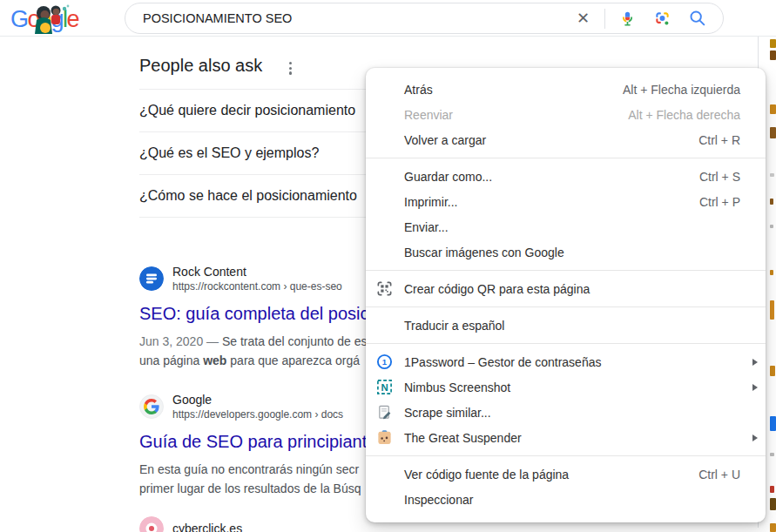 The image size is (776, 532). Describe the element at coordinates (566, 437) in the screenshot. I see `menu-item-the-great-suspender: The Great Suspender` at that location.